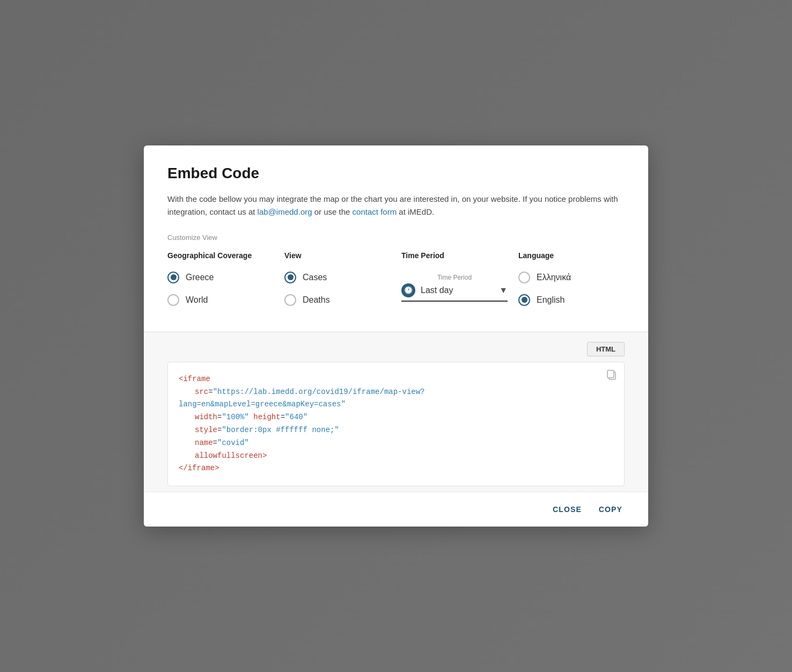 This screenshot has width=792, height=672. I want to click on code-tag-iframe-close: </iframe>, so click(199, 468).